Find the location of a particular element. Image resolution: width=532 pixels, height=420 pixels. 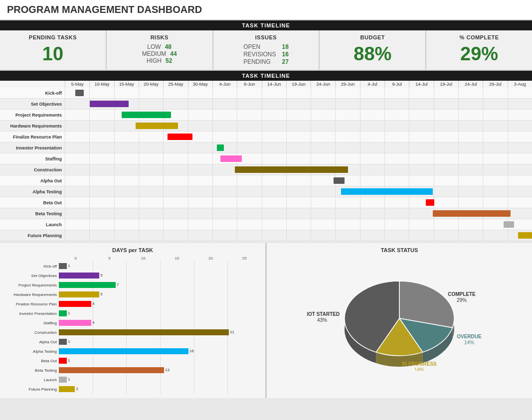

gantt-date-label: 4-Jul is located at coordinates (372, 84).